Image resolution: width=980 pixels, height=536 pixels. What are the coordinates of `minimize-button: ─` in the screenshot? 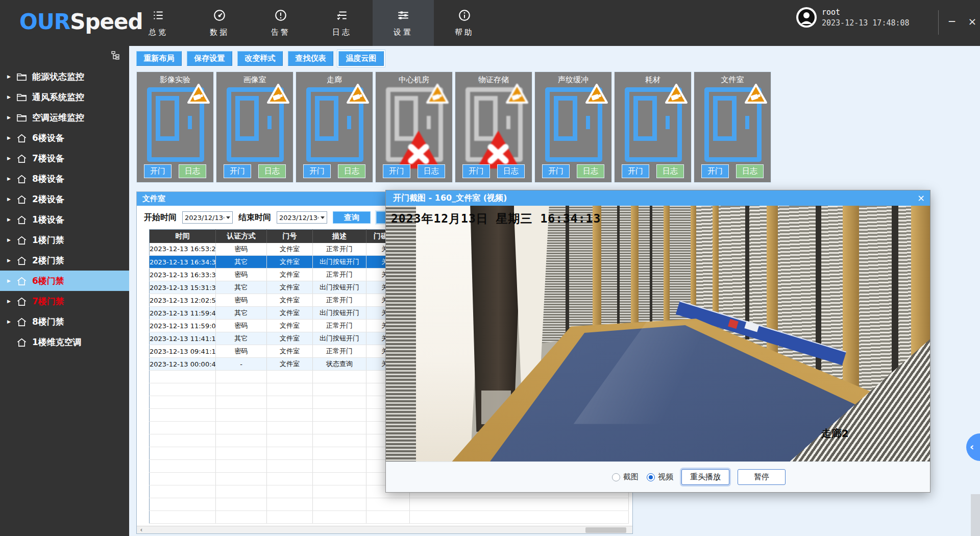 It's located at (952, 21).